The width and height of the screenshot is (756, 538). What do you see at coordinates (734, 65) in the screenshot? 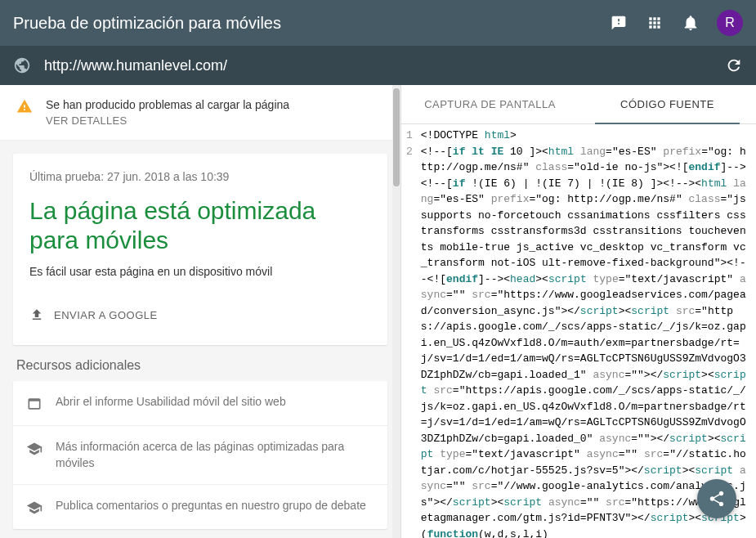
I see `refresh-icon` at bounding box center [734, 65].